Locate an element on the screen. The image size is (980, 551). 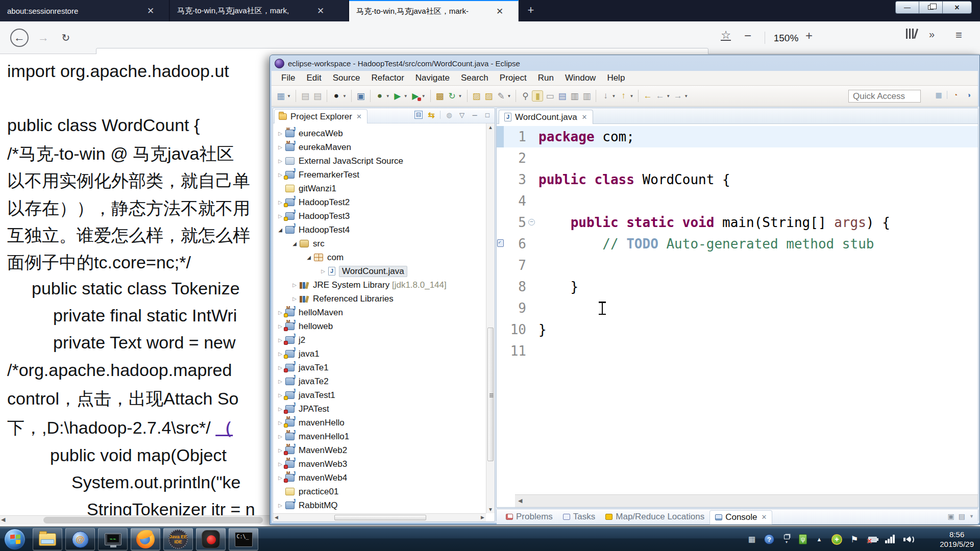
tree-item: ▷weurecaWeb is located at coordinates (380, 134).